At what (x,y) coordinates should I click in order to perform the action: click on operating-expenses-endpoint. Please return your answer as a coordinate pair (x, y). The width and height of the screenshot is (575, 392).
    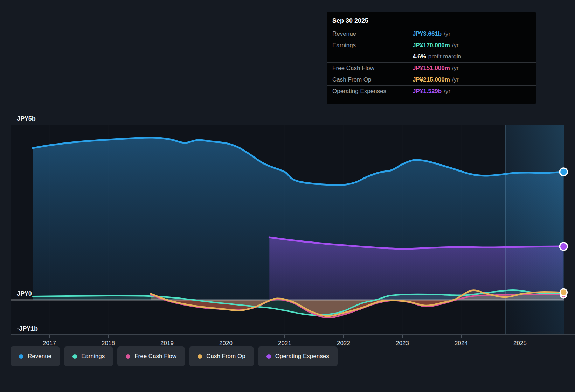
    Looking at the image, I should click on (563, 246).